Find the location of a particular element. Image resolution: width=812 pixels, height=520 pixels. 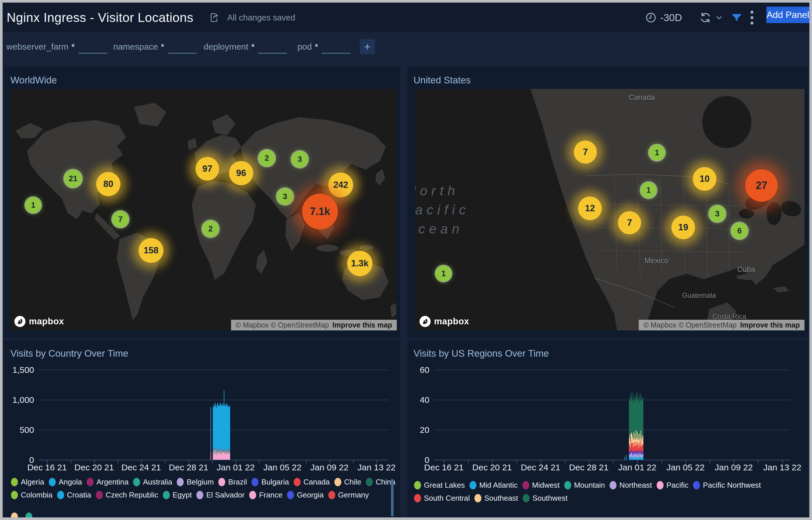

refresh-button is located at coordinates (711, 18).